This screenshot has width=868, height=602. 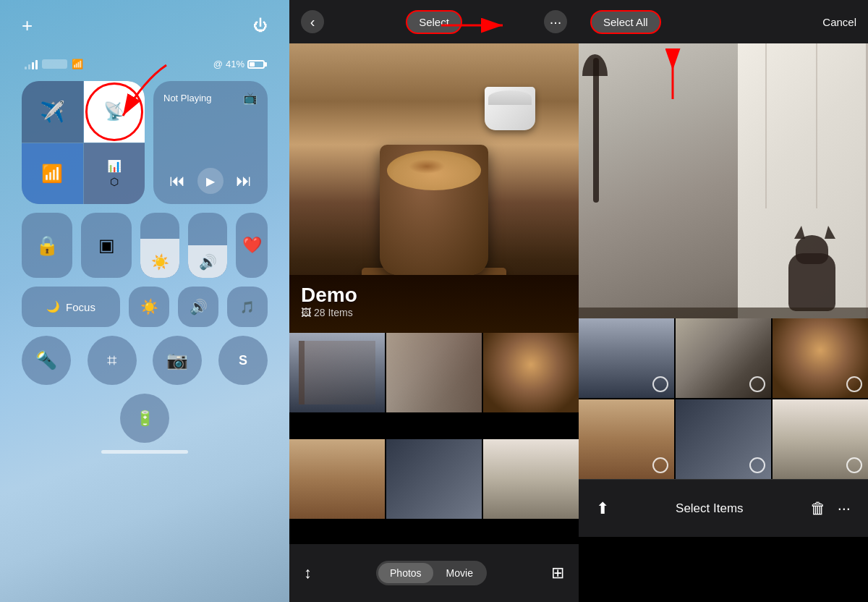 What do you see at coordinates (839, 22) in the screenshot?
I see `cancel-label: Cancel` at bounding box center [839, 22].